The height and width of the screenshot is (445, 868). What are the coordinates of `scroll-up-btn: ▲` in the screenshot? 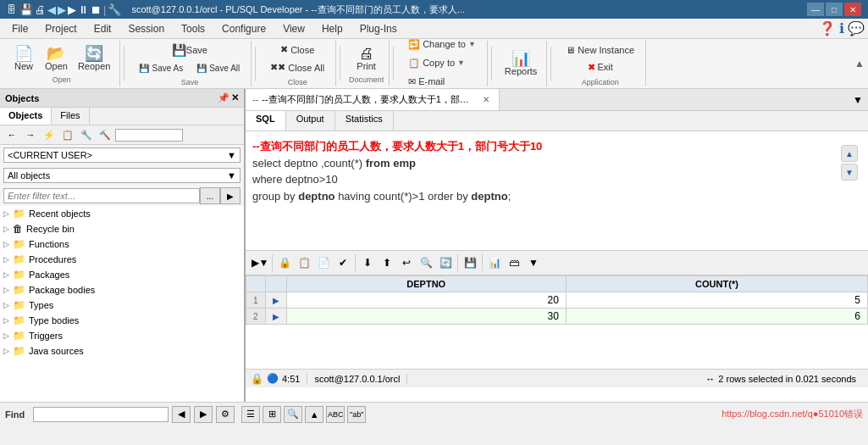 It's located at (849, 153).